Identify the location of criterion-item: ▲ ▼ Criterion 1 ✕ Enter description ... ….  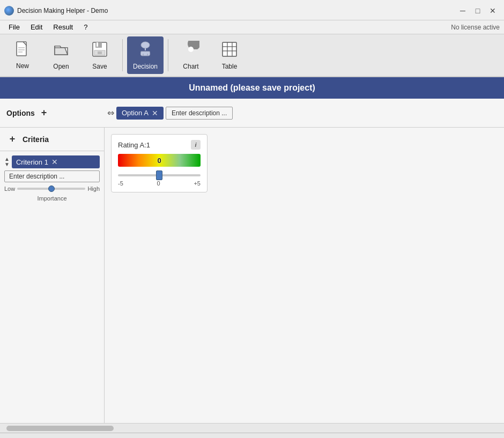
(52, 179).